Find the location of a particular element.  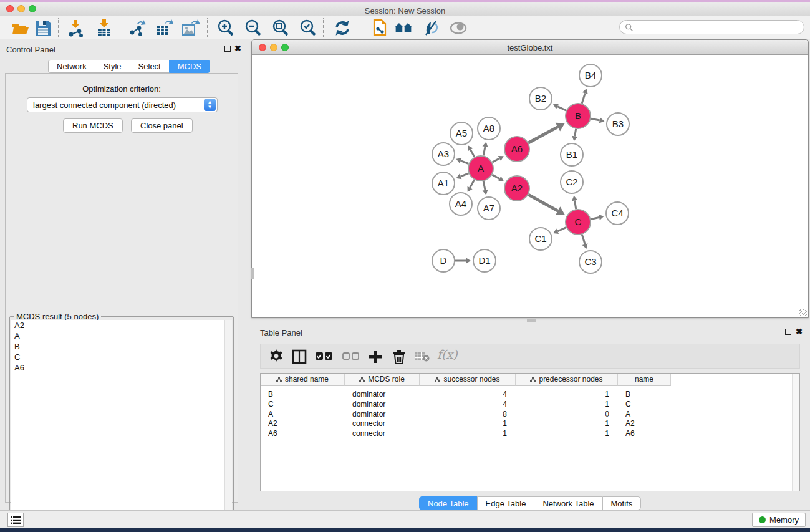

task-history-button is located at coordinates (16, 520).